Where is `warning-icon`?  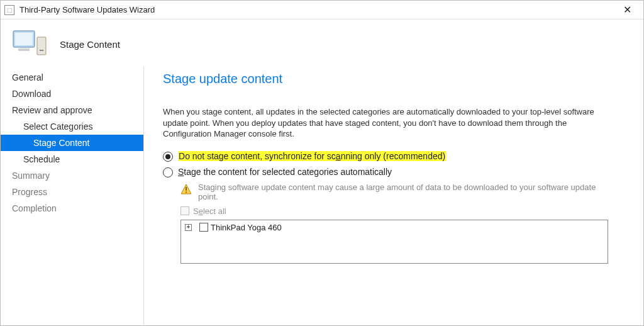 warning-icon is located at coordinates (186, 193).